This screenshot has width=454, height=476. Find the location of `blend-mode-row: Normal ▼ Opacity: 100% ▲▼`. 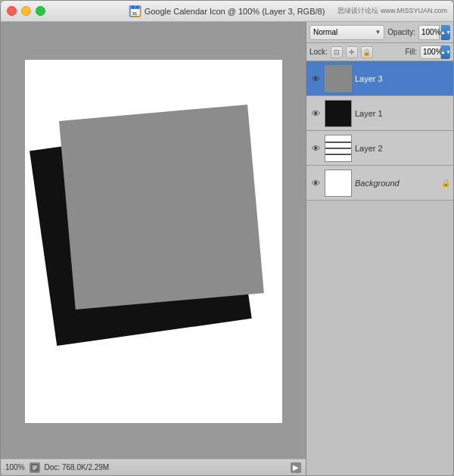

blend-mode-row: Normal ▼ Opacity: 100% ▲▼ is located at coordinates (380, 33).